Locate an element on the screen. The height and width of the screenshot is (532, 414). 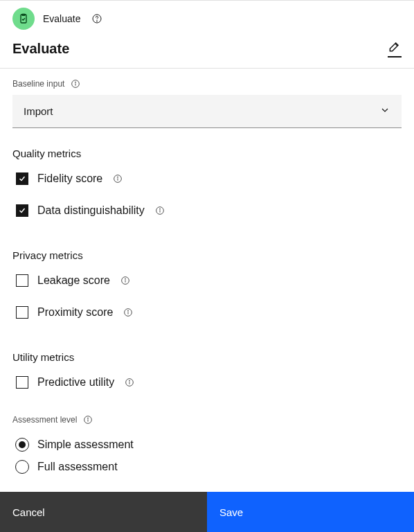
edit-button is located at coordinates (395, 48).